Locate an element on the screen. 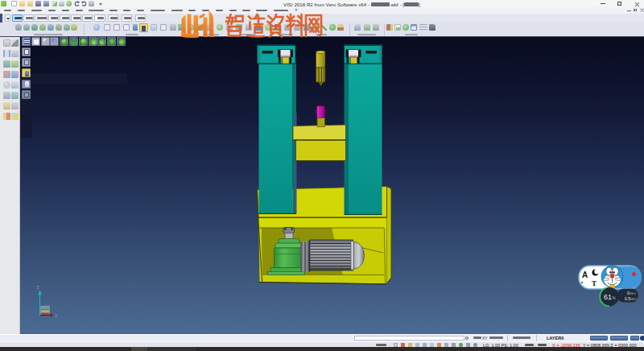 Image resolution: width=644 pixels, height=351 pixels. svg-text: A is located at coordinates (584, 275).